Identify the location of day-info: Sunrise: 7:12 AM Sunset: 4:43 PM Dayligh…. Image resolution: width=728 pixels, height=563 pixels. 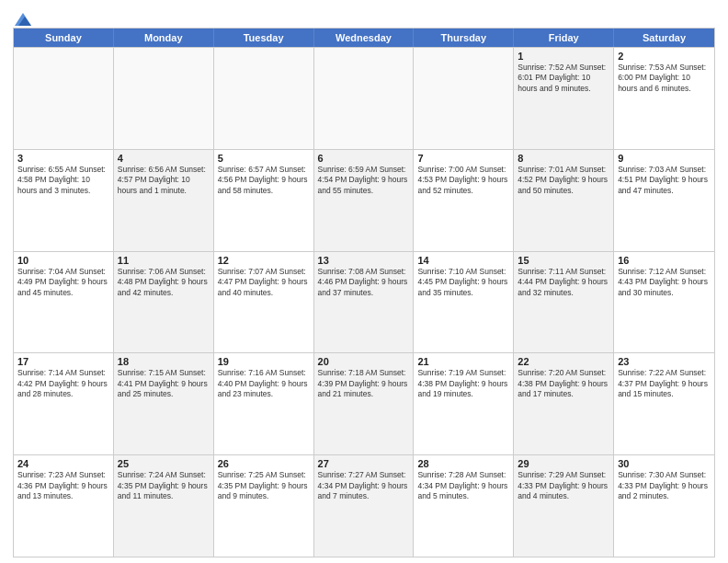
(664, 282).